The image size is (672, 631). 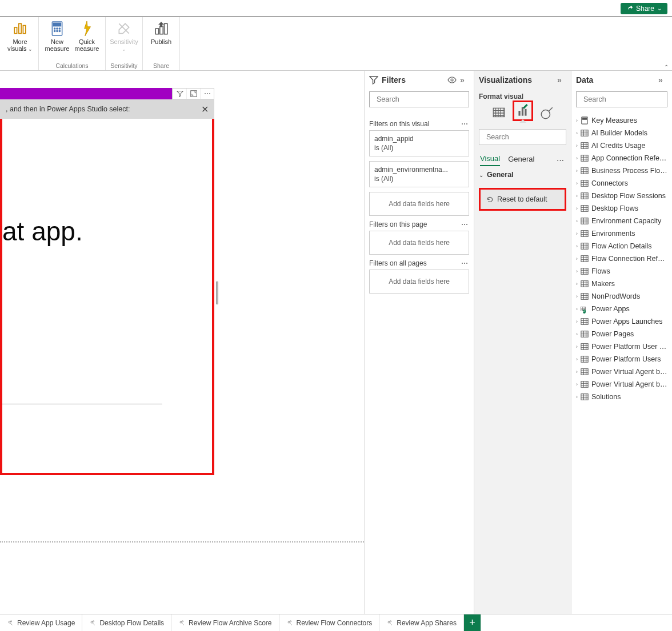 What do you see at coordinates (622, 384) in the screenshot?
I see `table-item: › Power Virtual Agent bo...` at bounding box center [622, 384].